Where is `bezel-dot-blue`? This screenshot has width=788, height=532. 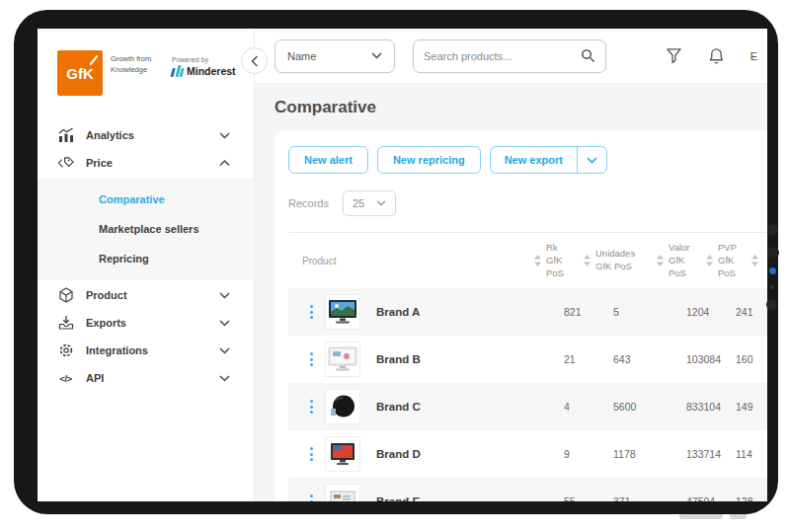
bezel-dot-blue is located at coordinates (772, 270).